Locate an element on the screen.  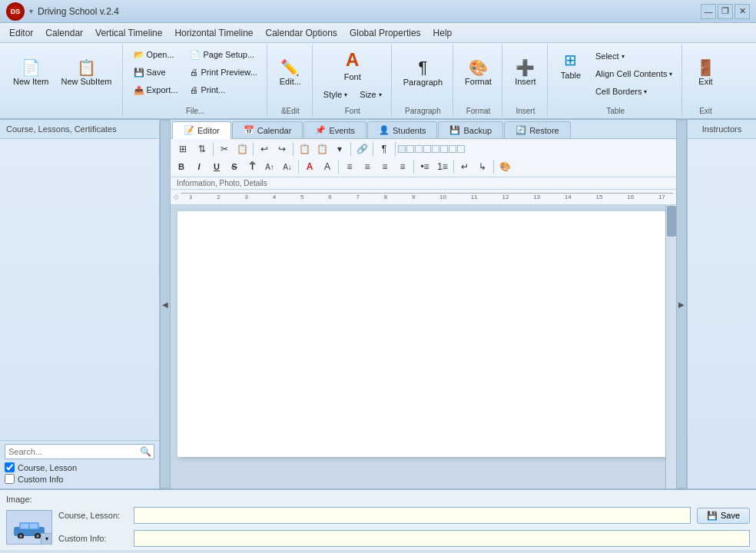
tab-editor: 📝 Editor is located at coordinates (201, 131).